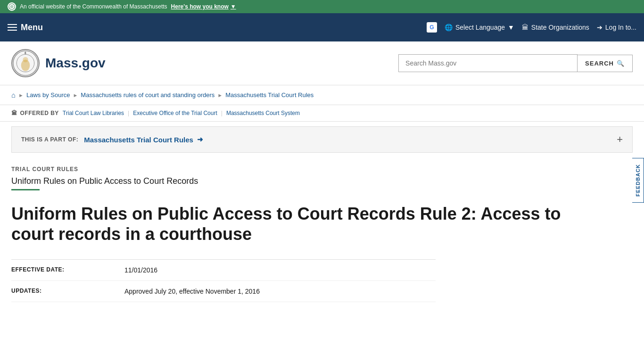 The height and width of the screenshot is (362, 644). Describe the element at coordinates (600, 27) in the screenshot. I see `login-icon: ➔` at that location.